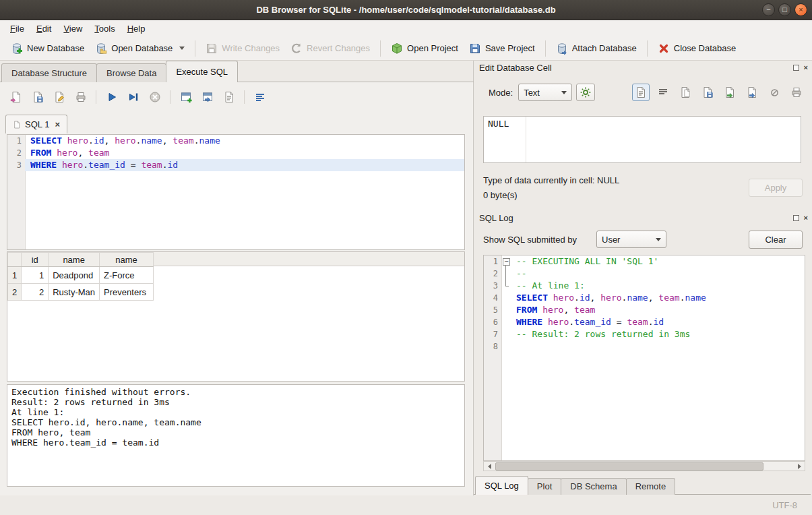 This screenshot has height=515, width=812. I want to click on token: SELECT, so click(532, 298).